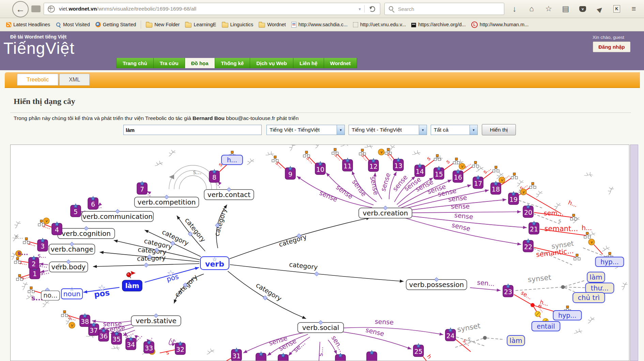 The height and width of the screenshot is (361, 644). Describe the element at coordinates (200, 25) in the screenshot. I see `bookmark-item: LearningE` at that location.